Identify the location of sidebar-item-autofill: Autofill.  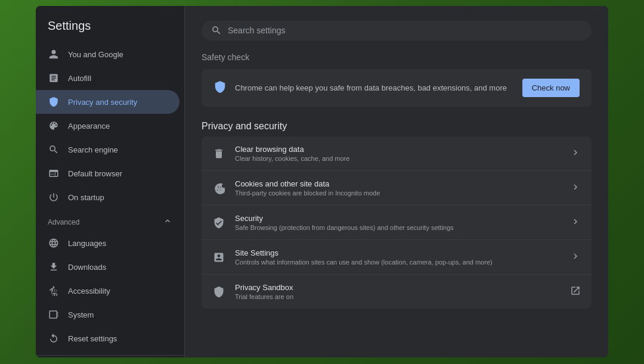
(107, 78).